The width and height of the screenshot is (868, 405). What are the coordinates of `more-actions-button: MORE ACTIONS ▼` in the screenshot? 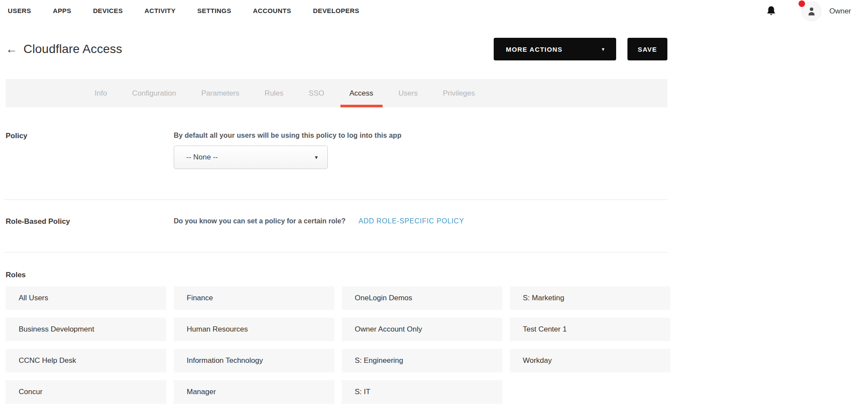 It's located at (555, 49).